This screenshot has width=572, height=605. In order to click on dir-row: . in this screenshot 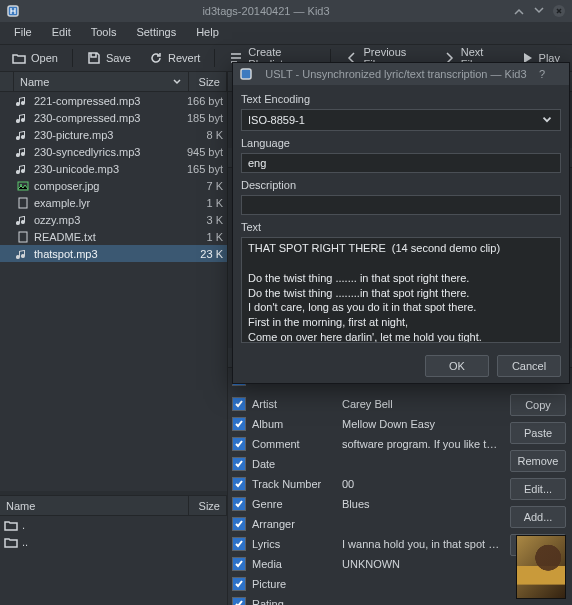, I will do `click(114, 524)`.